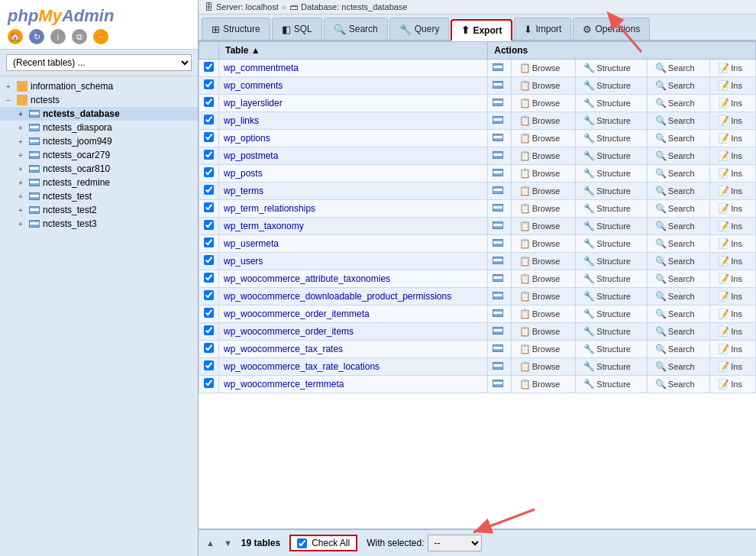  Describe the element at coordinates (611, 29) in the screenshot. I see `tab-operations: ⚙Operations` at that location.